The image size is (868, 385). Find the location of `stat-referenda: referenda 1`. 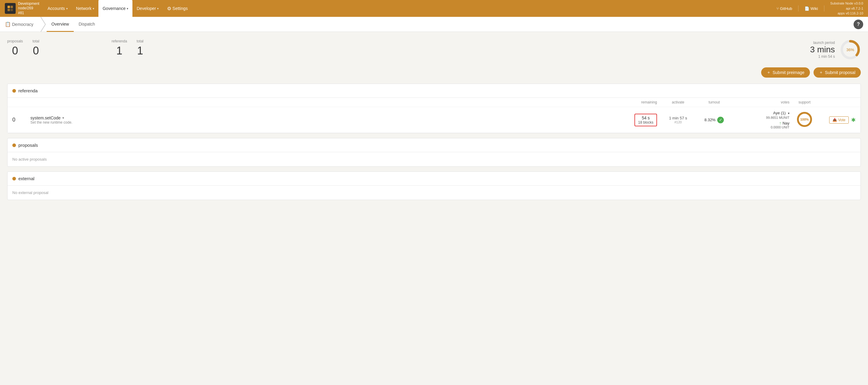

stat-referenda: referenda 1 is located at coordinates (119, 48).